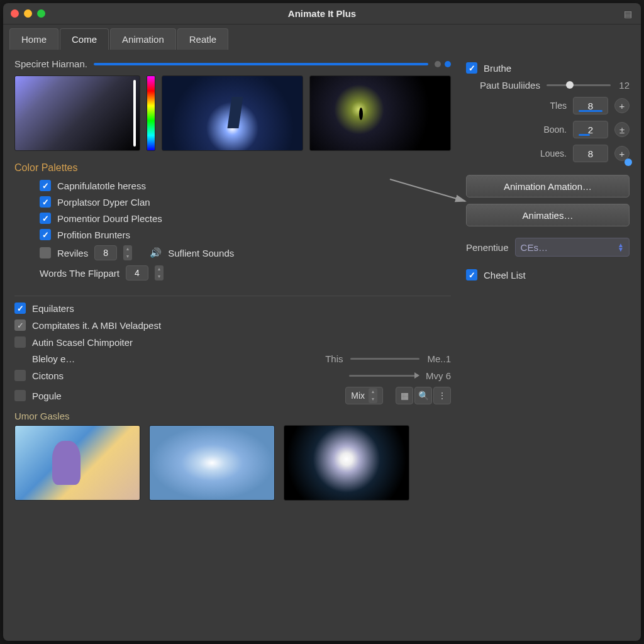 The width and height of the screenshot is (644, 644). What do you see at coordinates (245, 253) in the screenshot?
I see `reviles-row: Reviles 8 🔊 Suflient Sounds` at bounding box center [245, 253].